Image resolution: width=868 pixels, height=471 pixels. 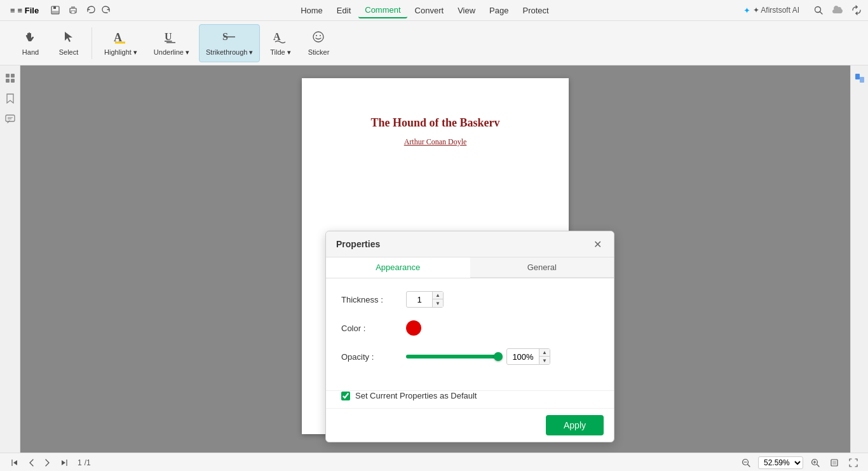 I want to click on sticker-tool-button: Sticker, so click(x=318, y=43).